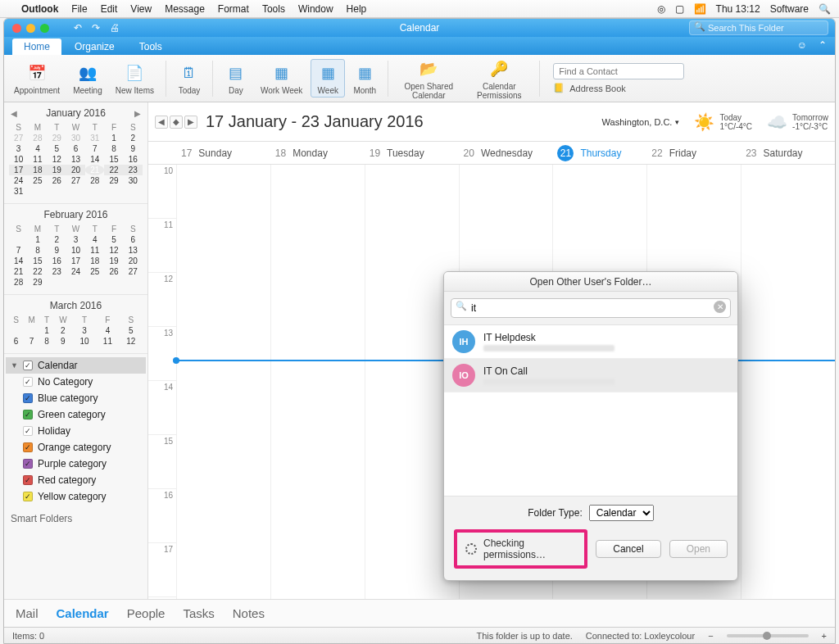 Image resolution: width=839 pixels, height=644 pixels. I want to click on menu-help: Help, so click(357, 9).